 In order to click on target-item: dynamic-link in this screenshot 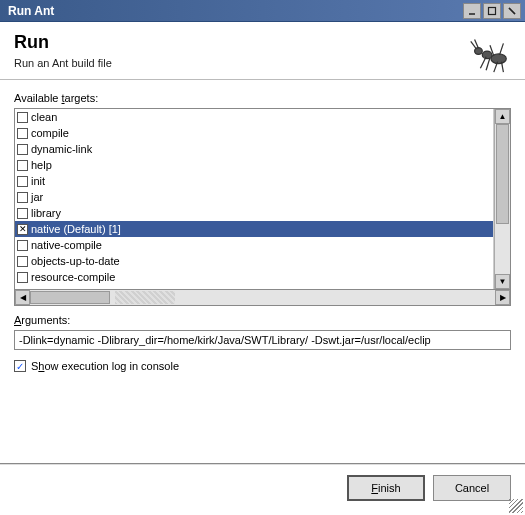, I will do `click(254, 149)`.